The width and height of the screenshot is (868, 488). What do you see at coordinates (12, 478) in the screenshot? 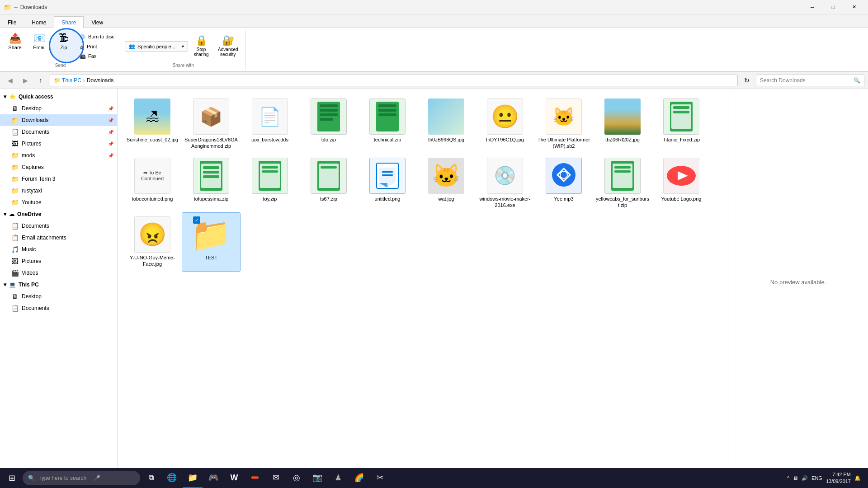
I see `start-button: ⊞` at bounding box center [12, 478].